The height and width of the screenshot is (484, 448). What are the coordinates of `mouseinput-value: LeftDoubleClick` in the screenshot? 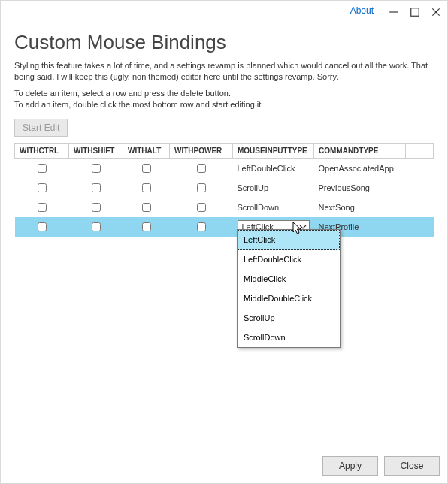 It's located at (274, 168).